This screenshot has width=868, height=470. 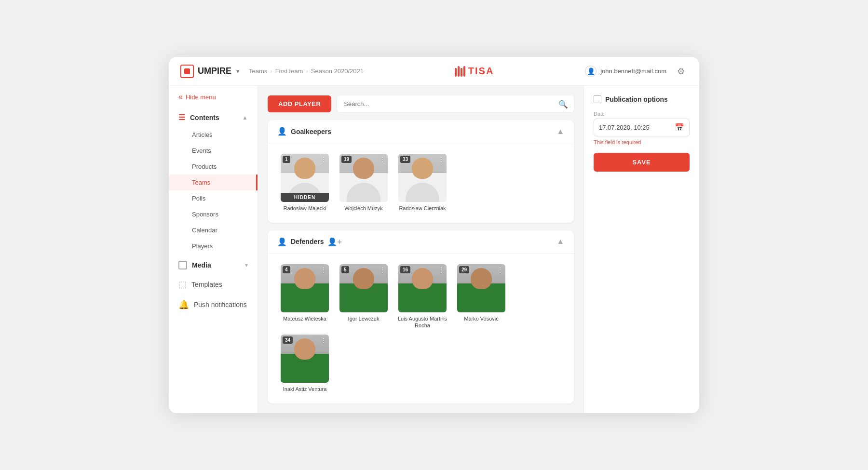 What do you see at coordinates (405, 270) in the screenshot?
I see `player-number-16: 16` at bounding box center [405, 270].